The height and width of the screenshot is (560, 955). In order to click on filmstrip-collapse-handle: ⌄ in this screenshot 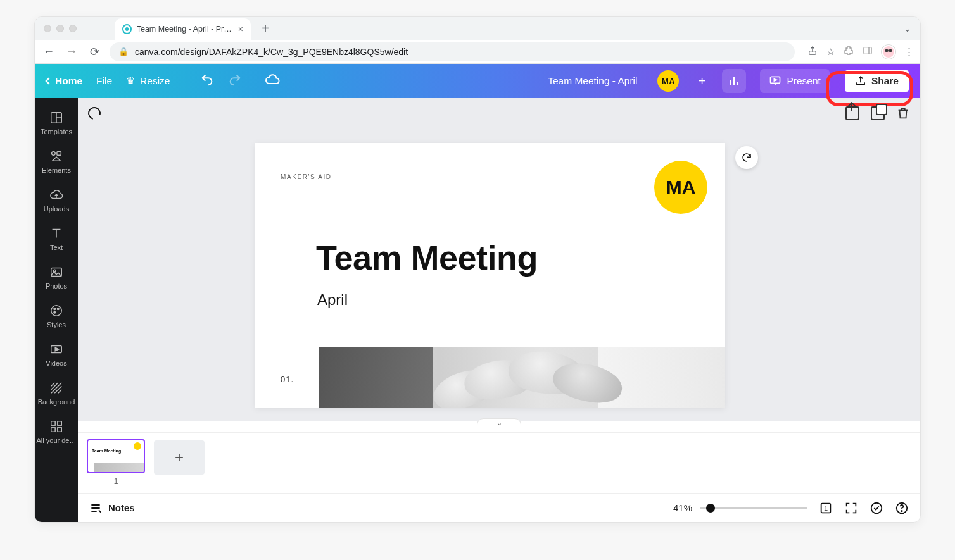, I will do `click(499, 426)`.